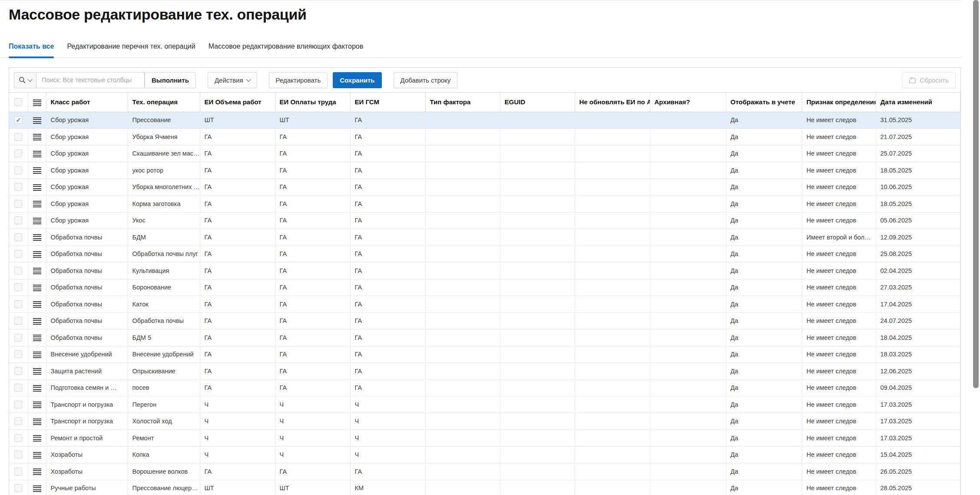 The image size is (980, 495). What do you see at coordinates (918, 137) in the screenshot?
I see `cell: 21.07.2025` at bounding box center [918, 137].